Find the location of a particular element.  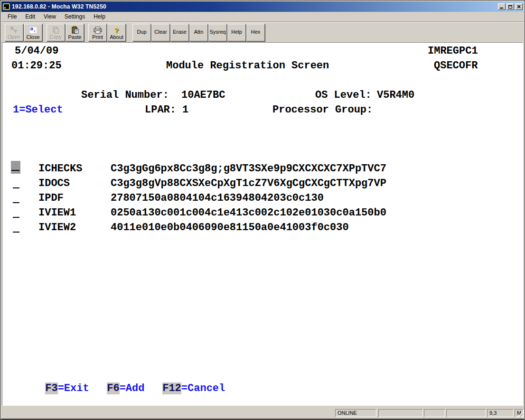

status-connection: ONLINE is located at coordinates (356, 413).